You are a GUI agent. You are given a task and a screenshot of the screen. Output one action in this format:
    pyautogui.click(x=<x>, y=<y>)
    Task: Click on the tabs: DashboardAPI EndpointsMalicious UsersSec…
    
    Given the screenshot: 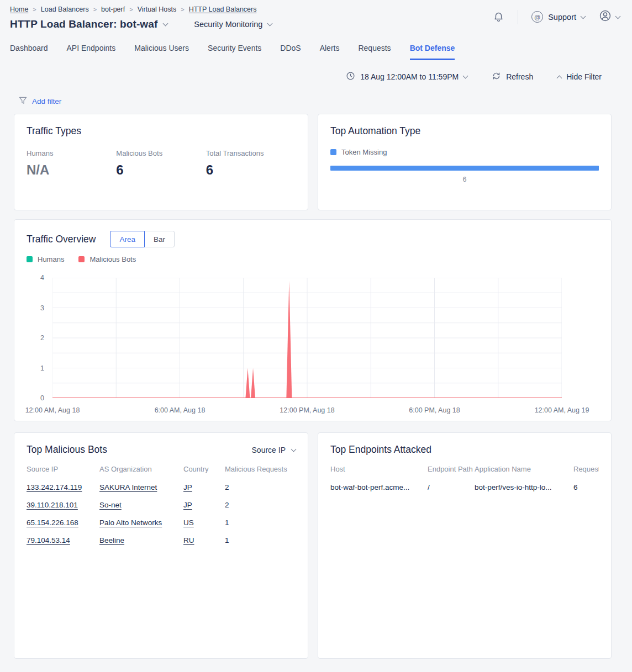 What is the action you would take?
    pyautogui.click(x=316, y=52)
    